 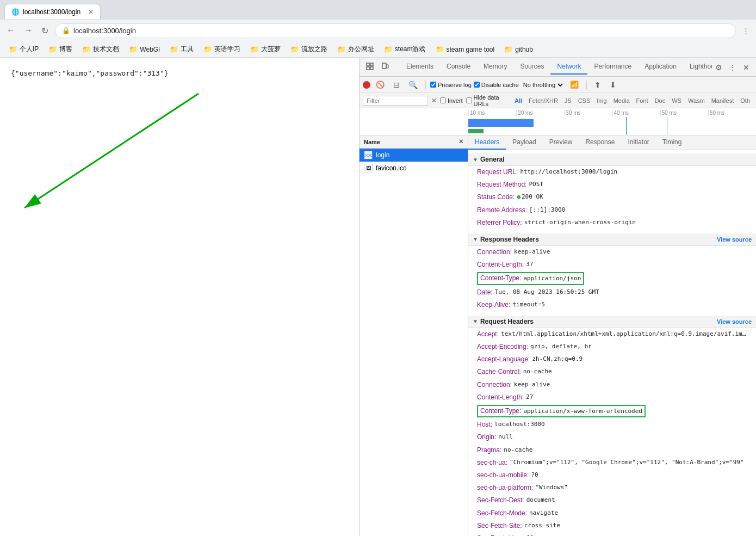 I want to click on filter-manifest: Manifest, so click(x=723, y=101).